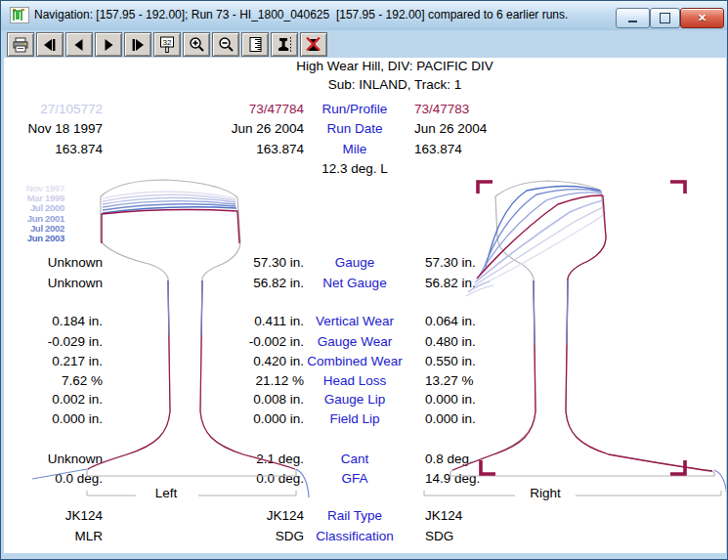 The width and height of the screenshot is (728, 560). I want to click on run-profile-row: 27/10577273/47784Run/Profile73/47783, so click(365, 109).